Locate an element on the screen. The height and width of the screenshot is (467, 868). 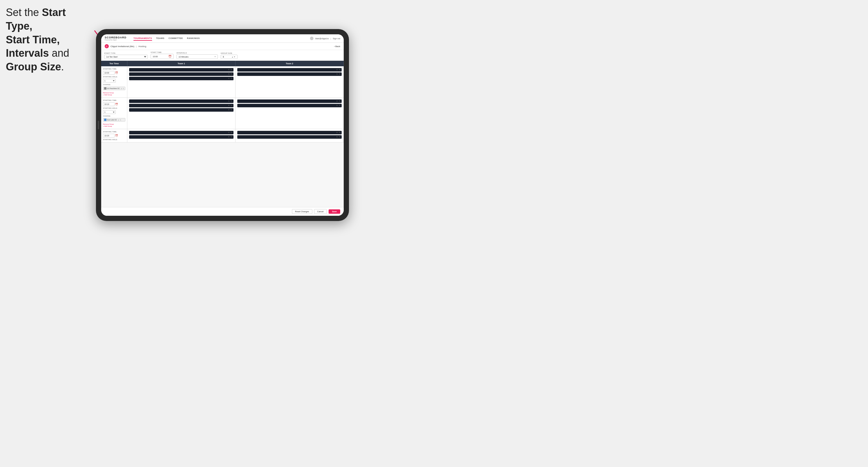
reset-changes-button: Reset Changes is located at coordinates (302, 212).